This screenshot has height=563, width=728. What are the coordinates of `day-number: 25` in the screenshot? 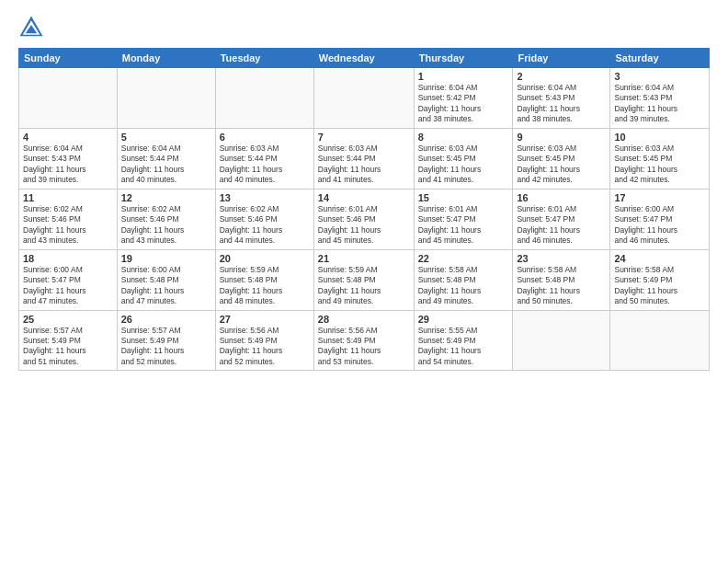 It's located at (68, 319).